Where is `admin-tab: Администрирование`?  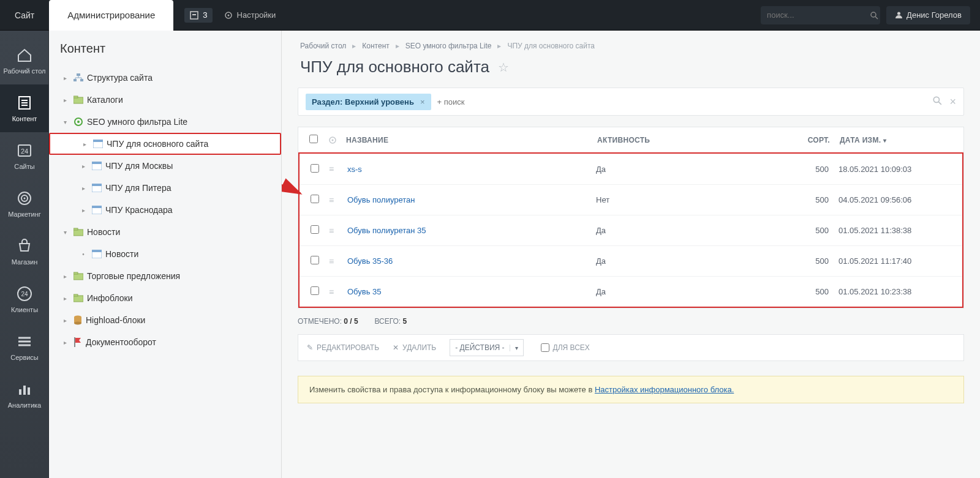 admin-tab: Администрирование is located at coordinates (111, 15).